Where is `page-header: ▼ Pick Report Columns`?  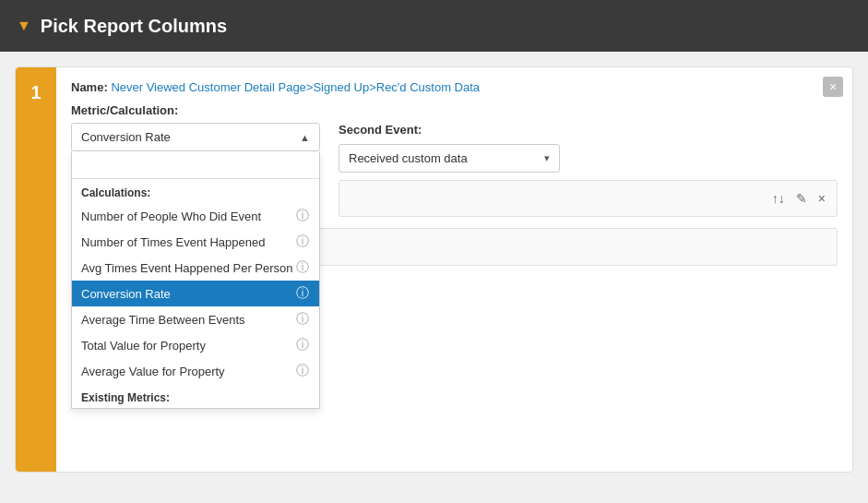 page-header: ▼ Pick Report Columns is located at coordinates (434, 26).